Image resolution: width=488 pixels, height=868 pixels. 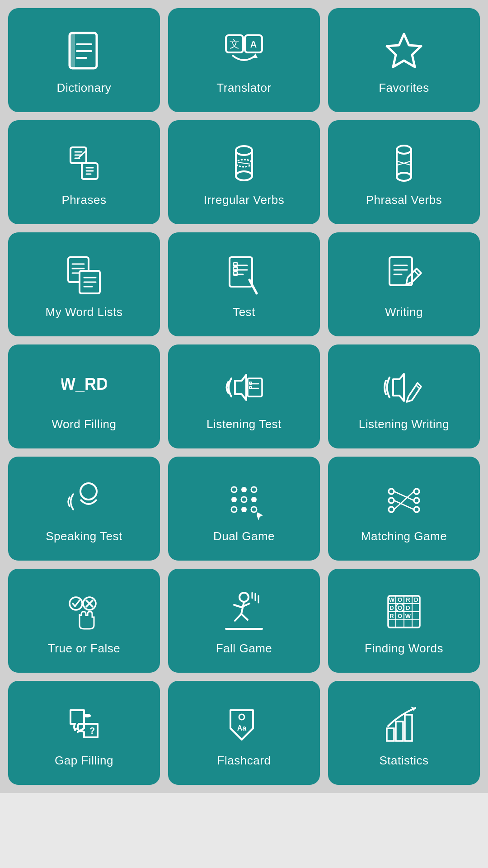 What do you see at coordinates (404, 509) in the screenshot?
I see `card-matching-game: Matching Game` at bounding box center [404, 509].